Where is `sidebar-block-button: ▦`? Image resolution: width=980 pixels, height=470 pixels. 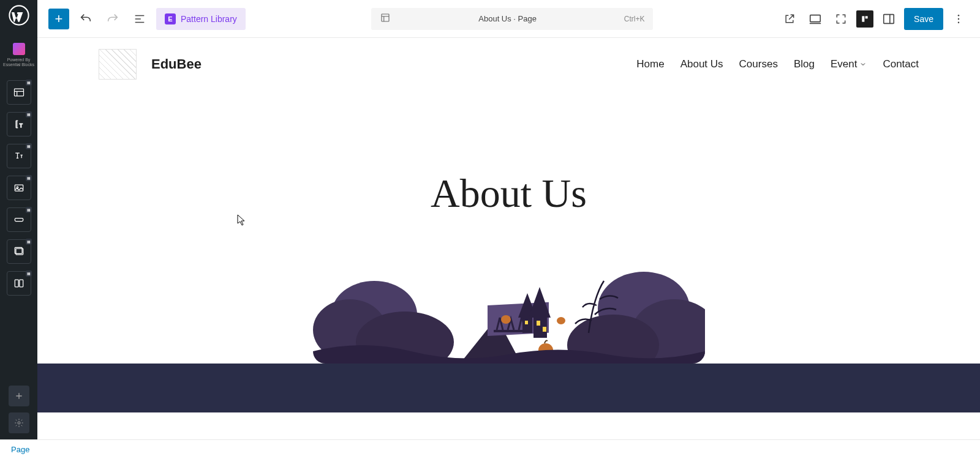
sidebar-block-button: ▦ is located at coordinates (19, 220).